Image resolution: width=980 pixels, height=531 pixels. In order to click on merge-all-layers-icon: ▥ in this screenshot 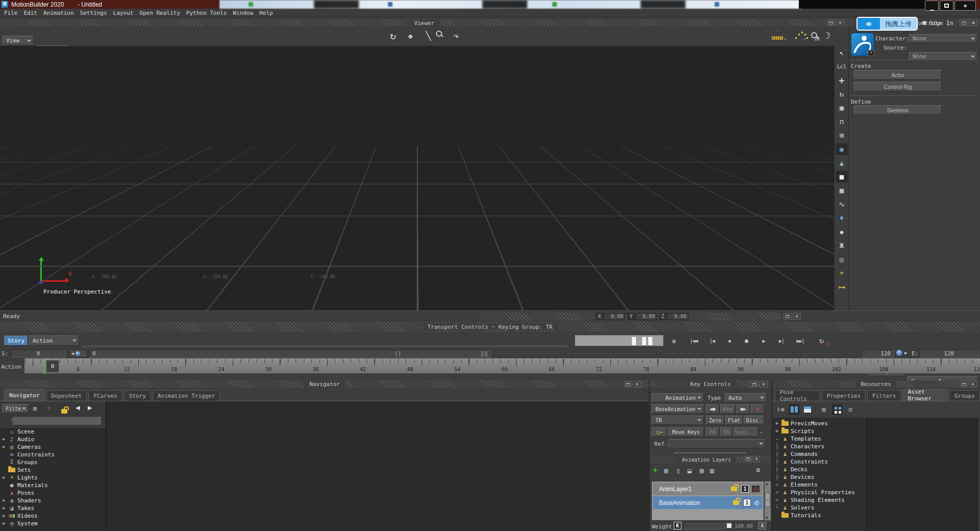, I will do `click(712, 471)`.